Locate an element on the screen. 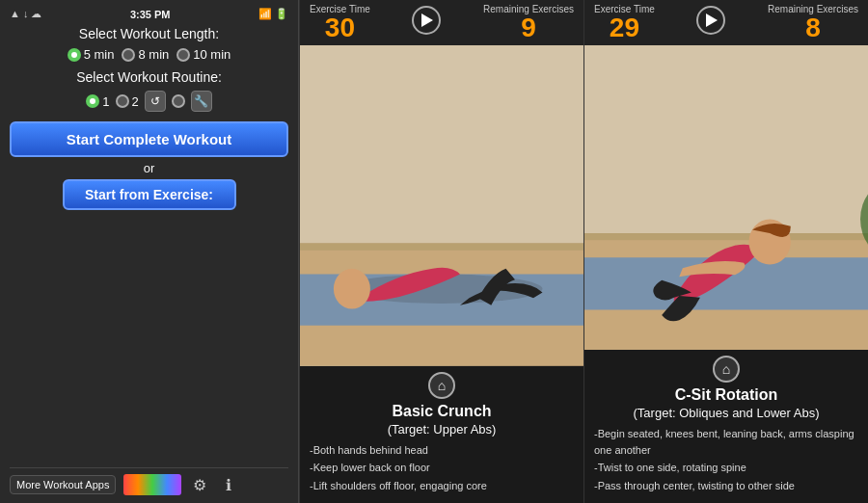 Image resolution: width=868 pixels, height=503 pixels. remaining-stat-1: Remaining Exercises 9 is located at coordinates (529, 23).